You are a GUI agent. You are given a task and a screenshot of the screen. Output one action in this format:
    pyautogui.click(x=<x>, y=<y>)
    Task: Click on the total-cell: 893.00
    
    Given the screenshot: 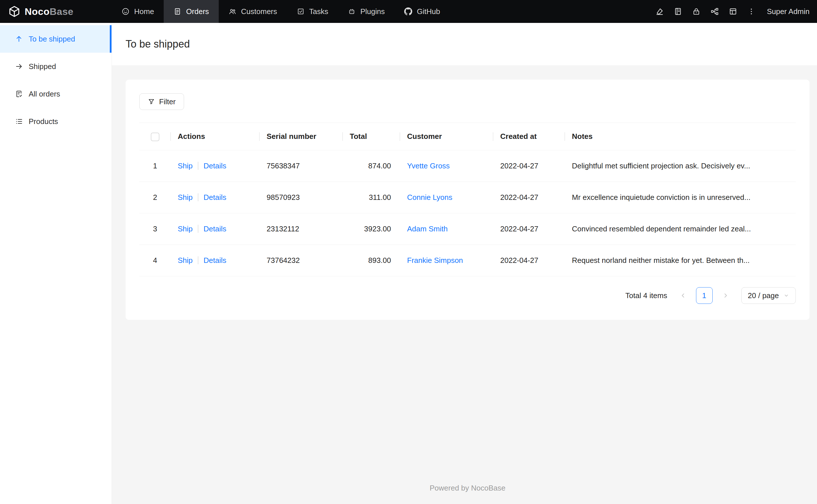 What is the action you would take?
    pyautogui.click(x=372, y=261)
    